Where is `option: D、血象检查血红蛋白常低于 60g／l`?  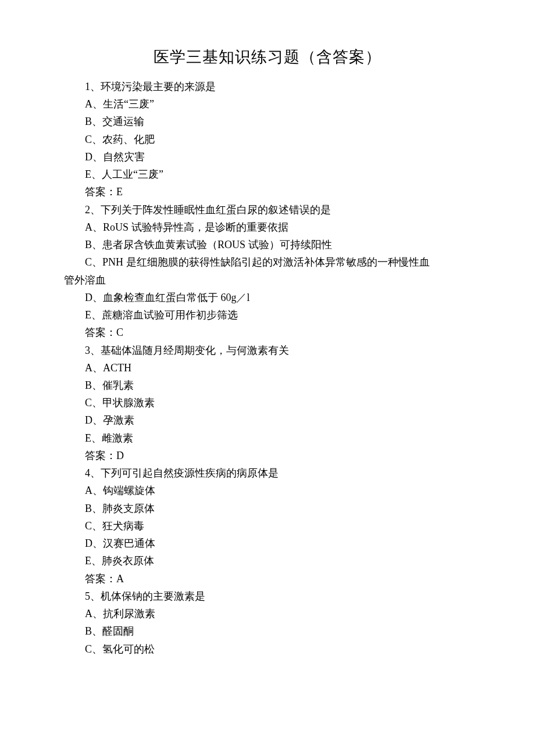 option: D、血象检查血红蛋白常低于 60g／l is located at coordinates (268, 298).